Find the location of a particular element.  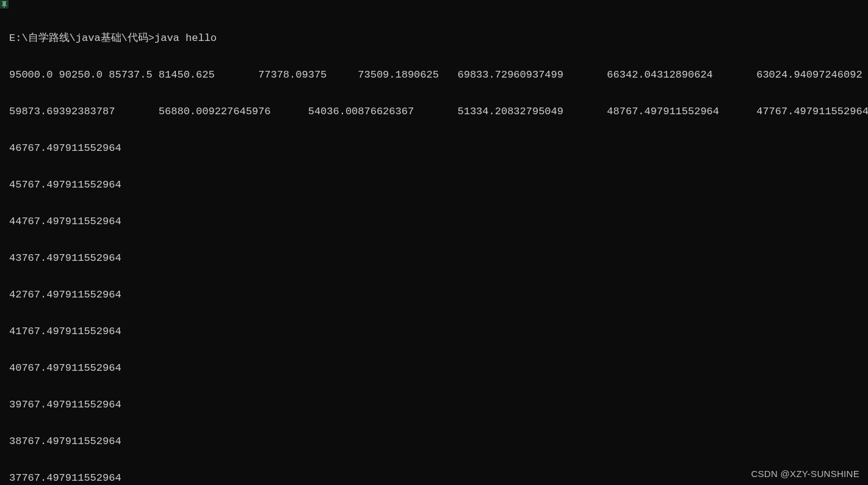

pin-icon is located at coordinates (4, 4).